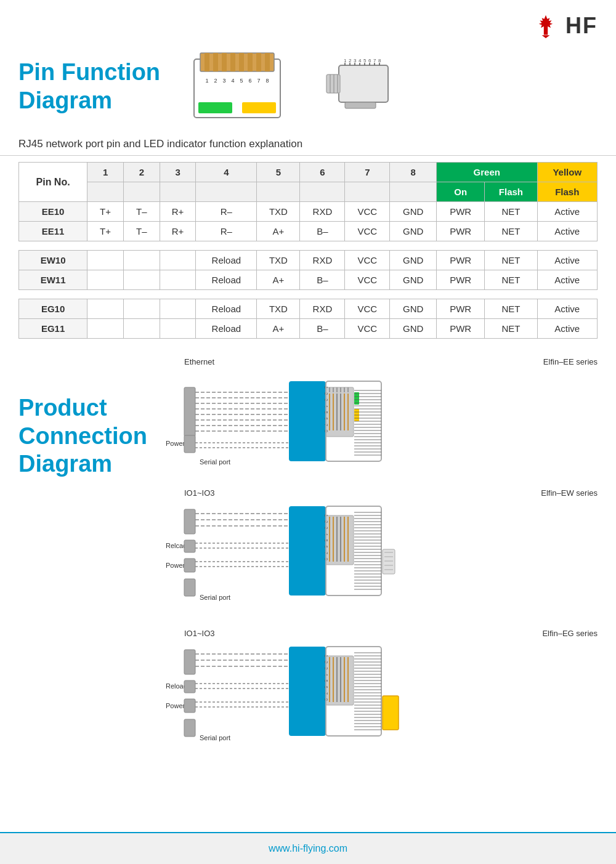 The image size is (616, 864). I want to click on pin-cell: A+, so click(278, 232).